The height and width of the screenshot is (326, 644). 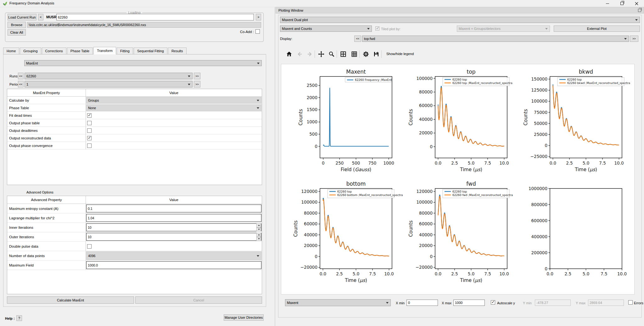 I want to click on pan-icon, so click(x=321, y=54).